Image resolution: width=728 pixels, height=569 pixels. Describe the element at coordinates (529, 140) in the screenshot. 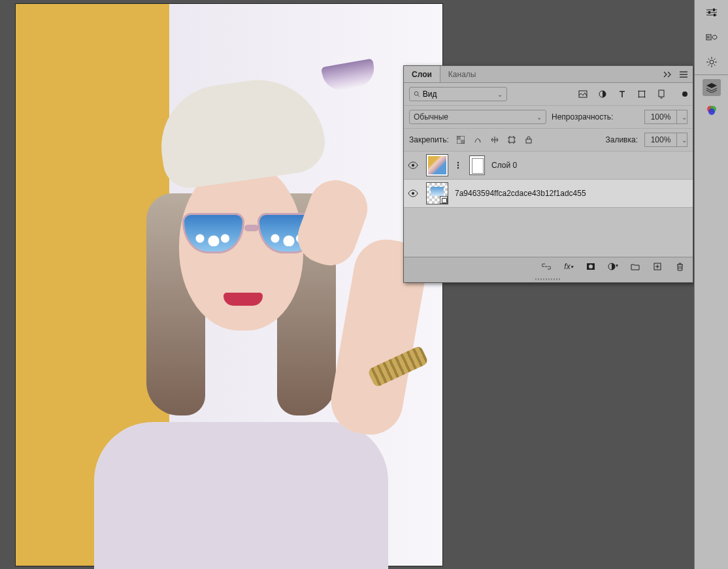

I see `lock-all-icon` at that location.